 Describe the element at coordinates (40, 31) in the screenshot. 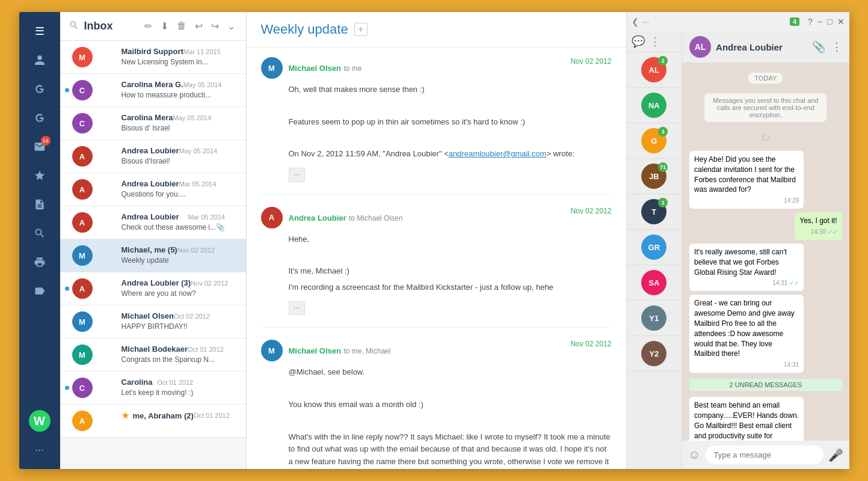

I see `sidebar-icon-menu: ☰` at that location.